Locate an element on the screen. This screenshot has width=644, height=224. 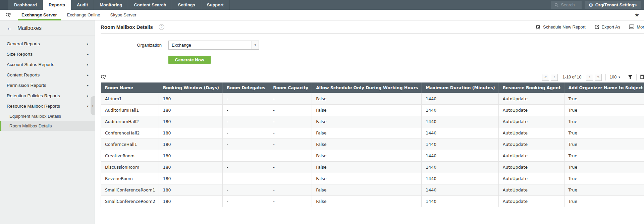
more-label: More is located at coordinates (640, 27).